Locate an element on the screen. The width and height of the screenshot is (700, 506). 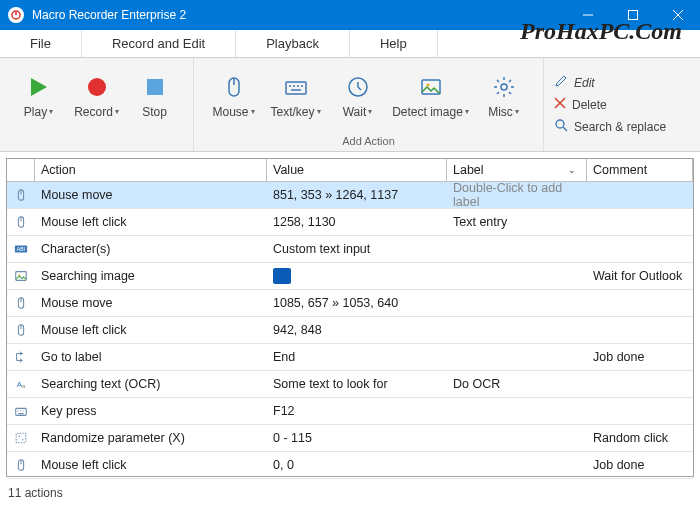
table-row: Mouse move1085, 657 » 1053, 640 is located at coordinates (350, 304).